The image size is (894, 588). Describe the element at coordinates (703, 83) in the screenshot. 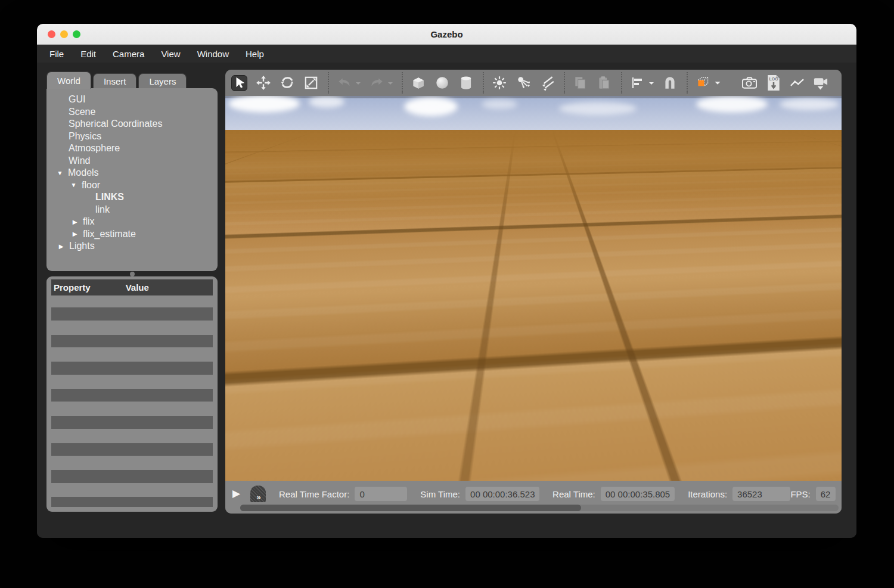

I see `view-angle-button` at that location.